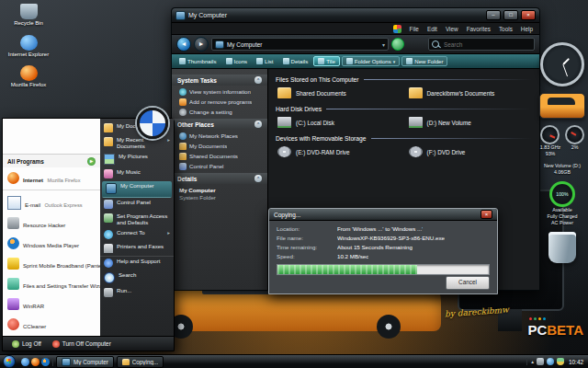 Image resolution: width=588 pixels, height=368 pixels. Describe the element at coordinates (198, 61) in the screenshot. I see `view-toolbar-button: Thumbnails` at that location.